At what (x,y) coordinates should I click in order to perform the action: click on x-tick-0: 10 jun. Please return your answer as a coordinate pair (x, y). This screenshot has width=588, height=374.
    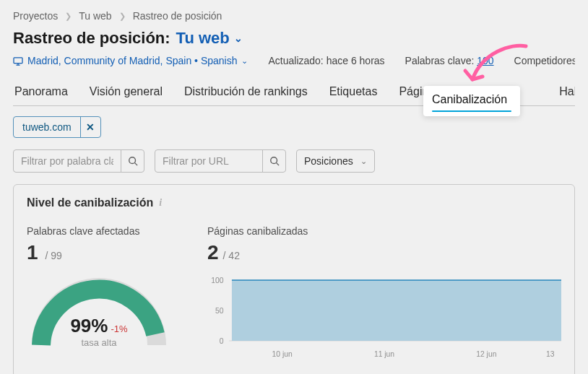
    Looking at the image, I should click on (282, 354).